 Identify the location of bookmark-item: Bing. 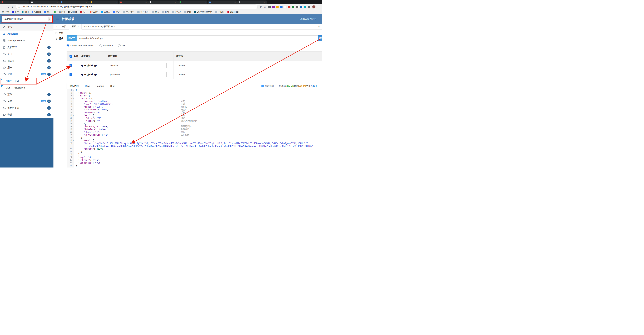
(25, 12).